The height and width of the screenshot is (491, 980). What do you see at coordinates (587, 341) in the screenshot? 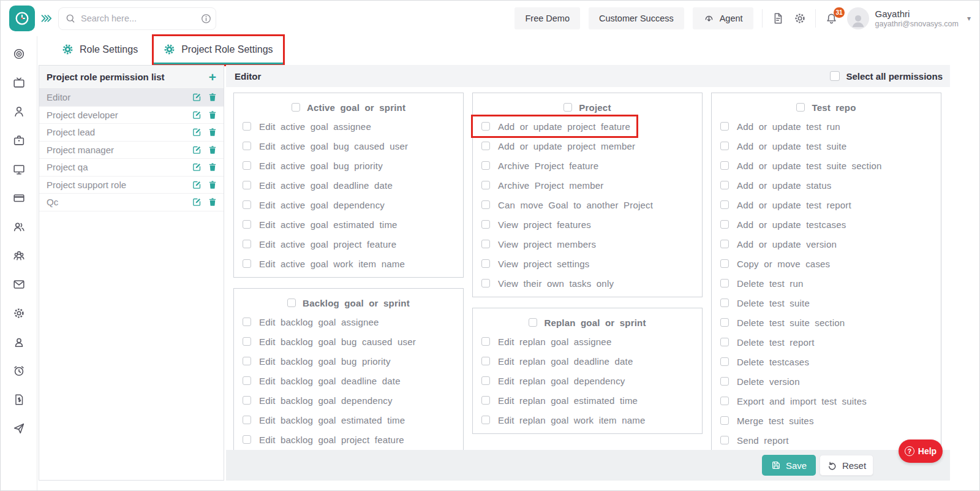
I see `permission-item: Edit replan goal assignee` at bounding box center [587, 341].